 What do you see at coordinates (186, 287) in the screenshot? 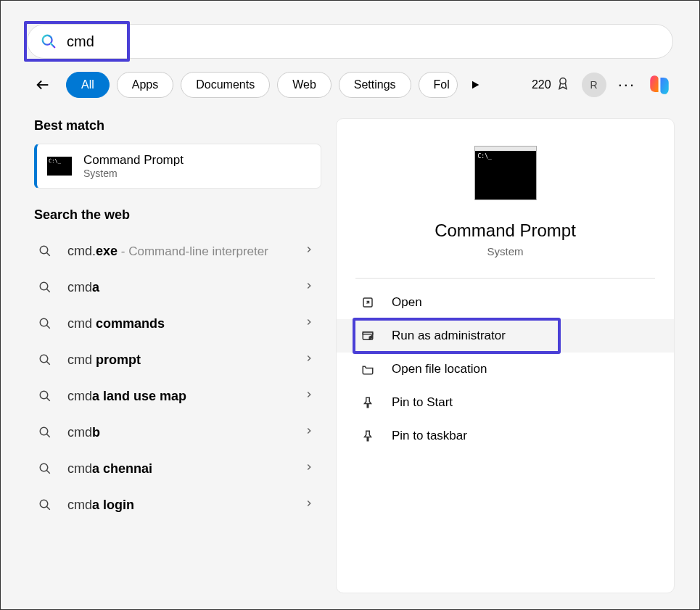
I see `web-result-text: cmda` at bounding box center [186, 287].